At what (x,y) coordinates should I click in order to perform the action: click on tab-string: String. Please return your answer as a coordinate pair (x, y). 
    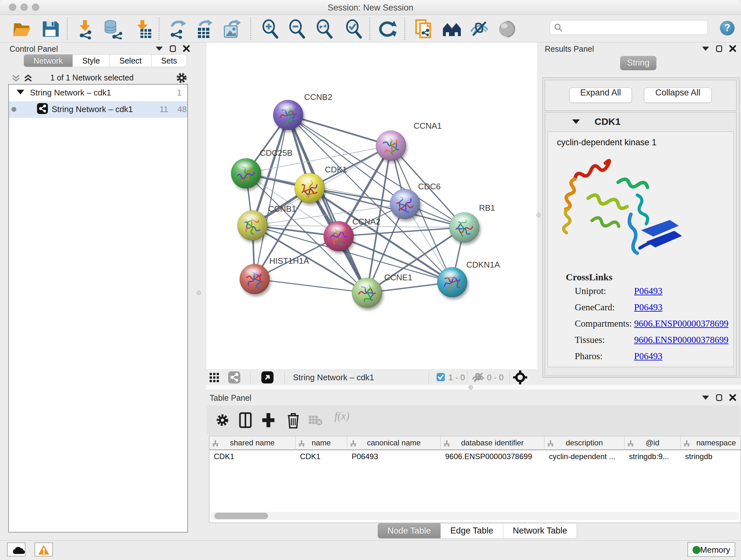
    Looking at the image, I should click on (638, 63).